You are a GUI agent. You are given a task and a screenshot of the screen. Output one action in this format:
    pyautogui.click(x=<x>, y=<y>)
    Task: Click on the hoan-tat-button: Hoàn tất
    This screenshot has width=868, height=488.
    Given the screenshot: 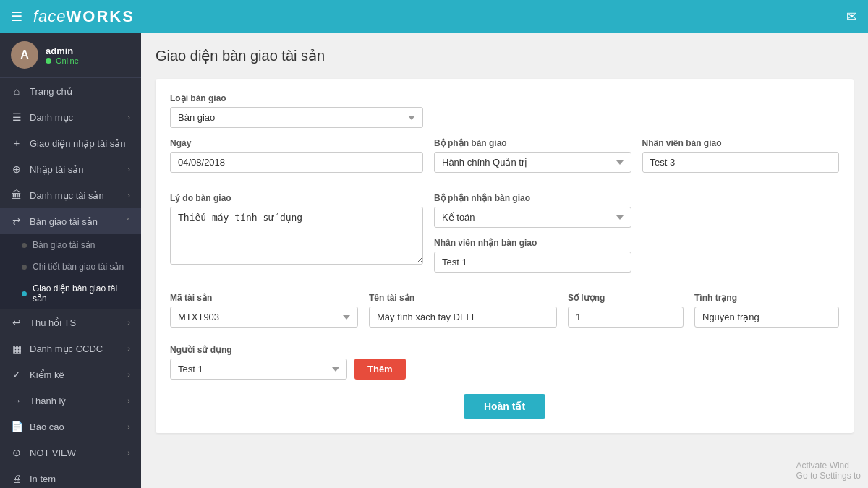 What is the action you would take?
    pyautogui.click(x=505, y=406)
    